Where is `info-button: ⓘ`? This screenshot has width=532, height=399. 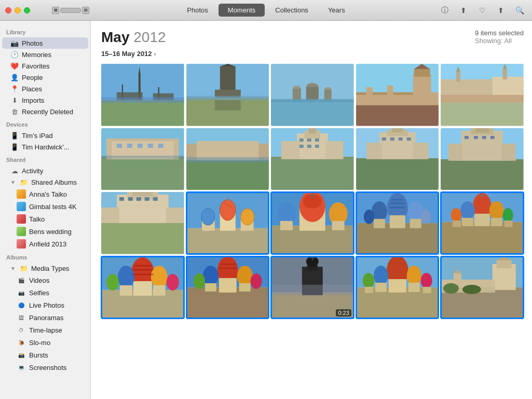
info-button: ⓘ is located at coordinates (445, 10).